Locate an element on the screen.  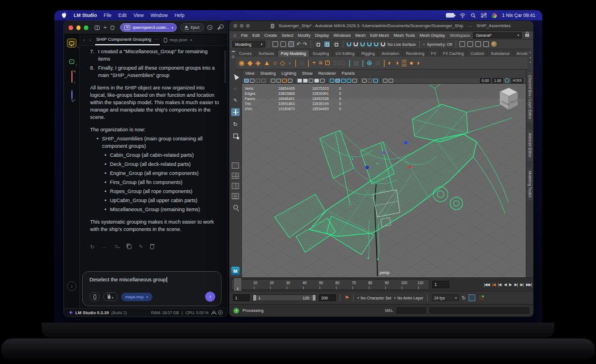
chat-transcript: 7. I created a "Miscellaneous_Group" for… is located at coordinates (154, 153).